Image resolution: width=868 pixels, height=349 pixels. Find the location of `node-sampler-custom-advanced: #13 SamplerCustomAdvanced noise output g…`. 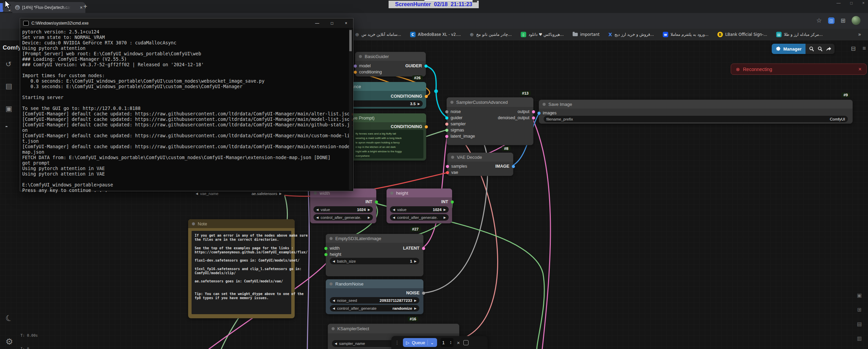

node-sampler-custom-advanced: #13 SamplerCustomAdvanced noise output g… is located at coordinates (490, 121).